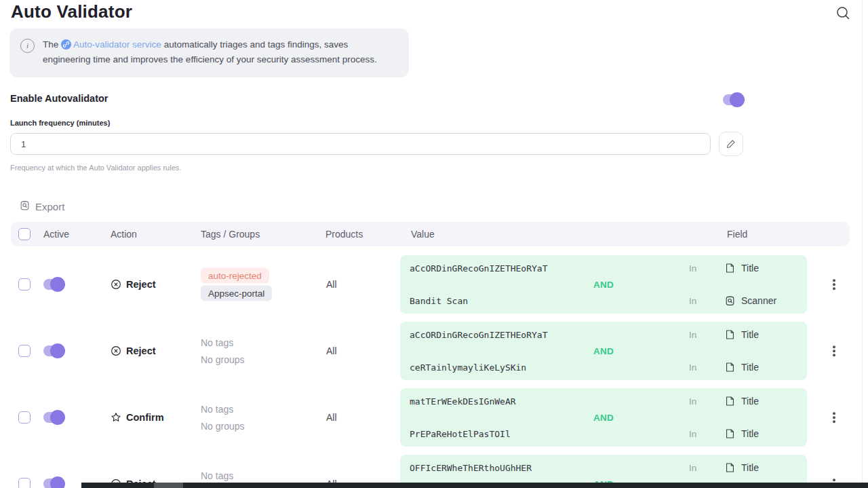  Describe the element at coordinates (843, 13) in the screenshot. I see `search-icon` at that location.